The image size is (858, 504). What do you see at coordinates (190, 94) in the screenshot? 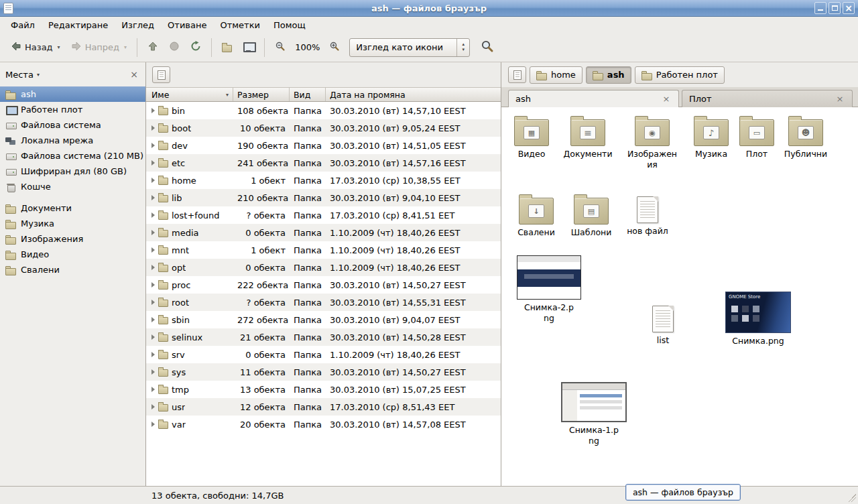
I see `column-header-name: Име` at bounding box center [190, 94].